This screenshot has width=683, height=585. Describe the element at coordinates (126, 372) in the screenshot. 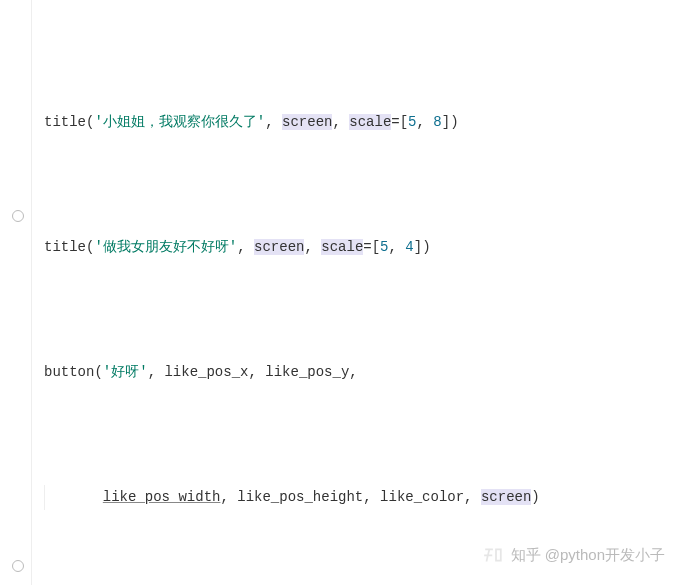

I see `str: '好呀'` at that location.